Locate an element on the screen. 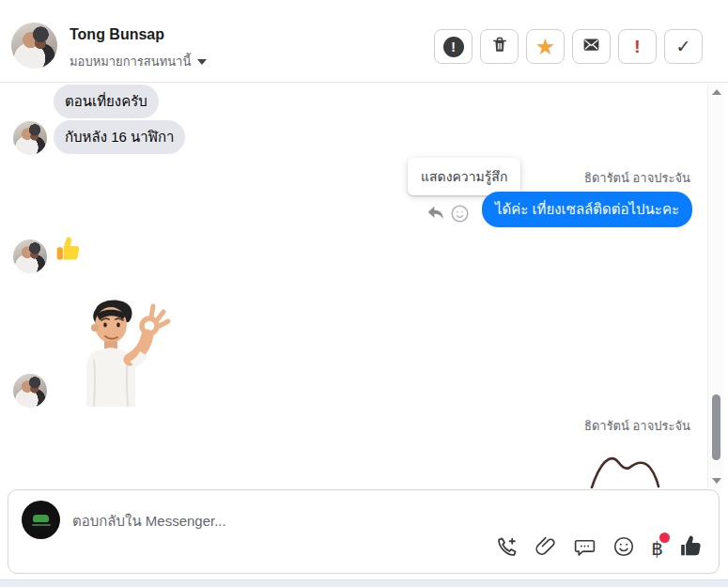  saved-replies-button is located at coordinates (584, 548).